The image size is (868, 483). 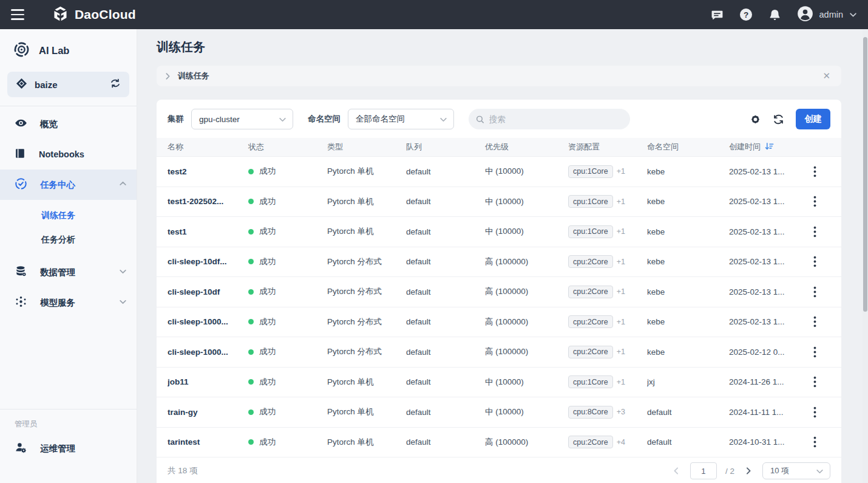 What do you see at coordinates (770, 147) in the screenshot?
I see `sort-descending-icon` at bounding box center [770, 147].